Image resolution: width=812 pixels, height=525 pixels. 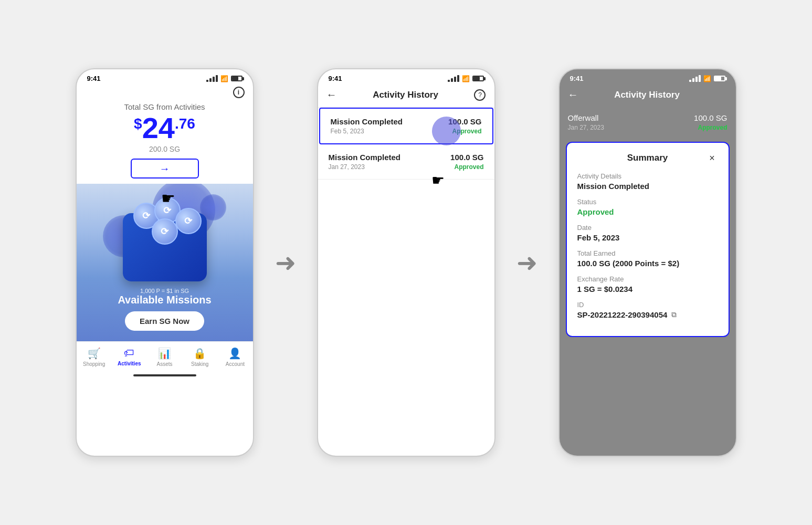 I want to click on p3-offerwall-left: Offerwall Jan 27, 2023, so click(x=586, y=122).